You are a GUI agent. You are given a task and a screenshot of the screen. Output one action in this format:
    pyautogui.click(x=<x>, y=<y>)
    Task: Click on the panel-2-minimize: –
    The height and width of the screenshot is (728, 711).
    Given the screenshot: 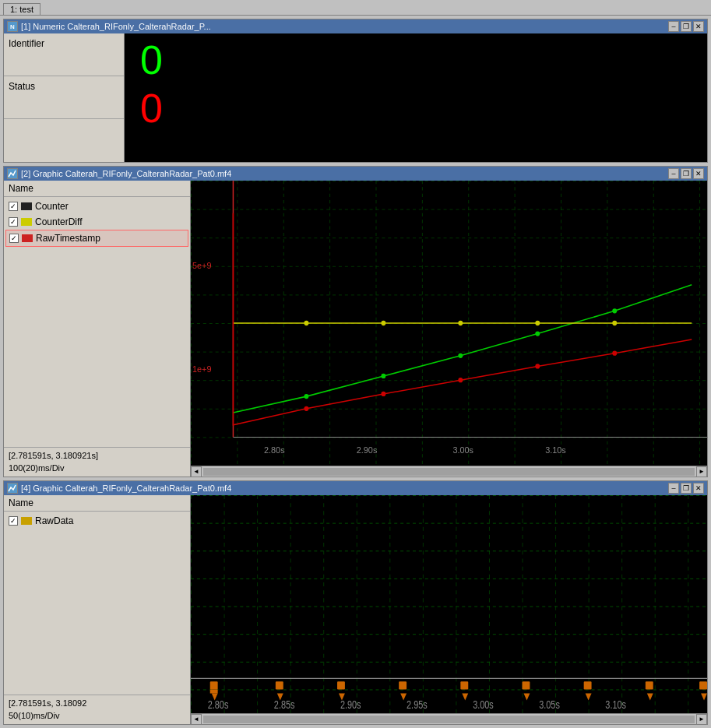 What is the action you would take?
    pyautogui.click(x=674, y=174)
    